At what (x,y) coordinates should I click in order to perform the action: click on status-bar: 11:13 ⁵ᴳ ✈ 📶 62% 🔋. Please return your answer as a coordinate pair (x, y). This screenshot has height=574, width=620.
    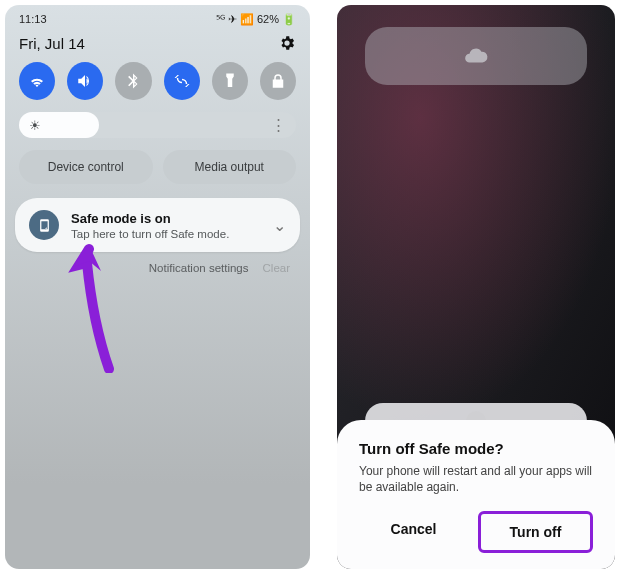
    Looking at the image, I should click on (158, 16).